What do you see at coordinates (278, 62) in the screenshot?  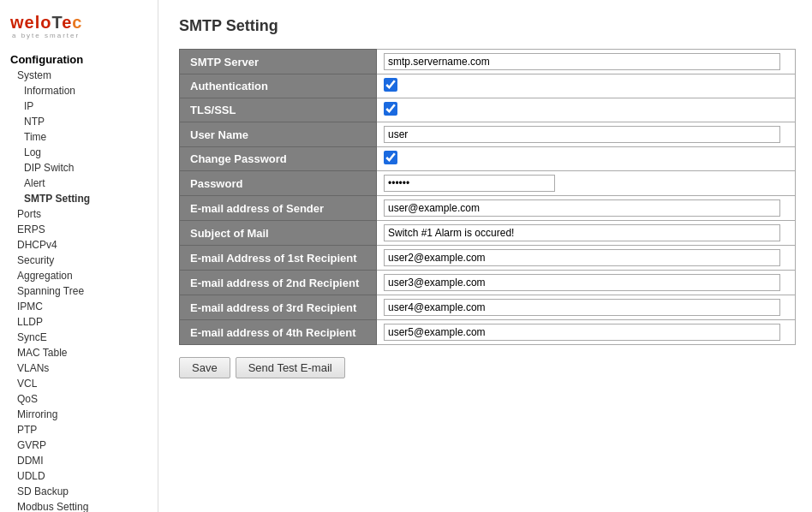 I see `field-label-smtp-server: SMTP Server` at bounding box center [278, 62].